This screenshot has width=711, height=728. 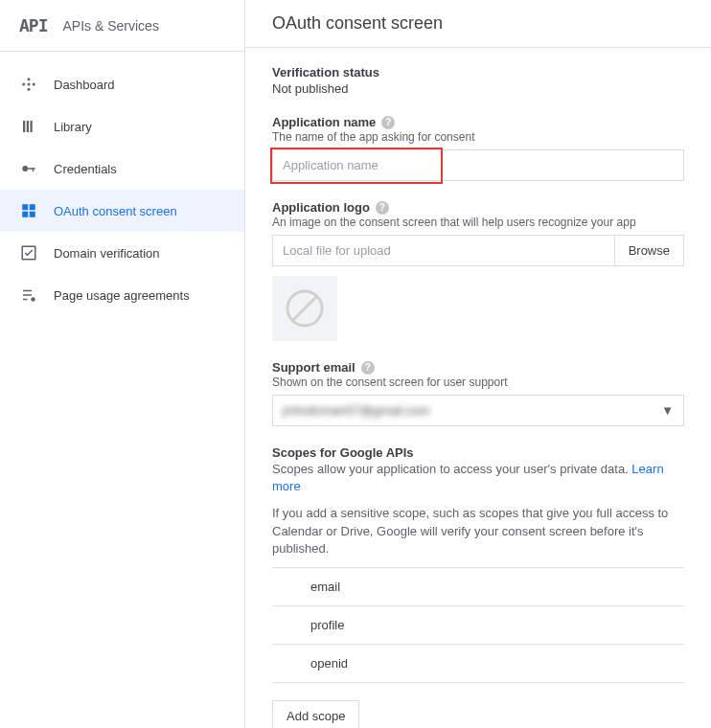 I want to click on sidebar-item-domain-verification: Domain verification, so click(x=123, y=253).